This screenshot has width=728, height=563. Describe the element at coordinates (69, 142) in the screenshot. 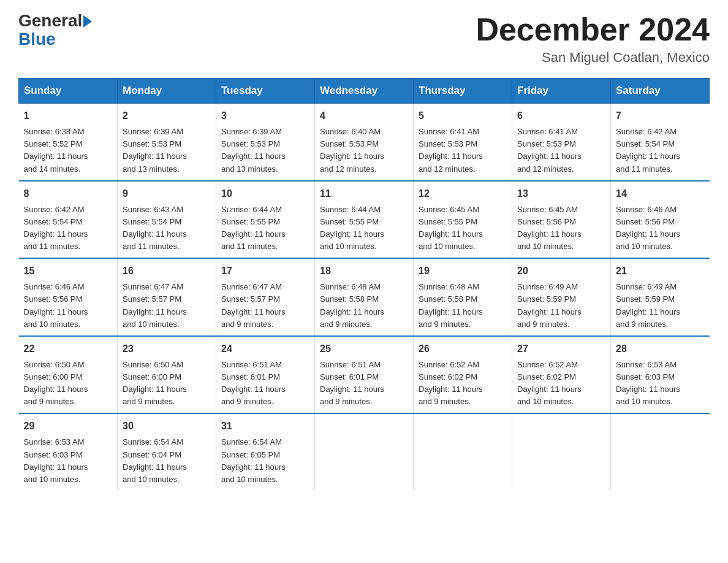

I see `calendar-cell: 1Sunrise: 6:38 AMSunset: 5:52 PMDaylight…` at that location.